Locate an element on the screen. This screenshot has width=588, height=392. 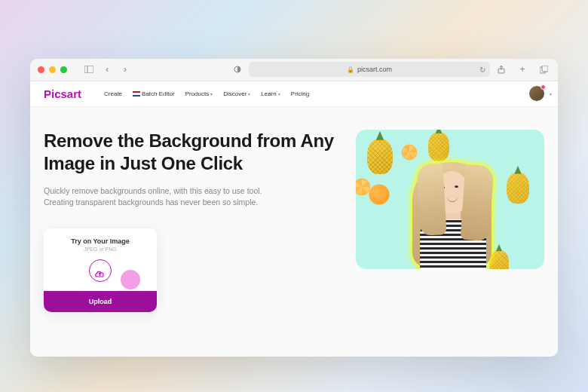
forward-icon: › is located at coordinates (125, 69).